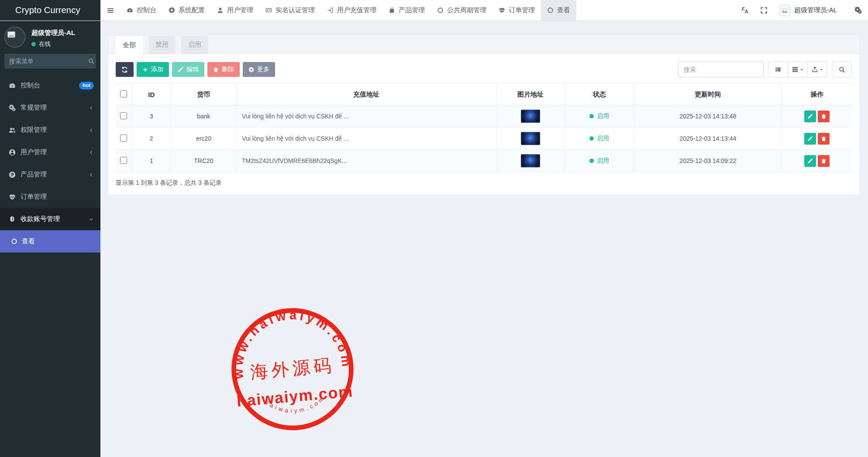  What do you see at coordinates (599, 161) in the screenshot?
I see `cell-status: 启用` at bounding box center [599, 161].